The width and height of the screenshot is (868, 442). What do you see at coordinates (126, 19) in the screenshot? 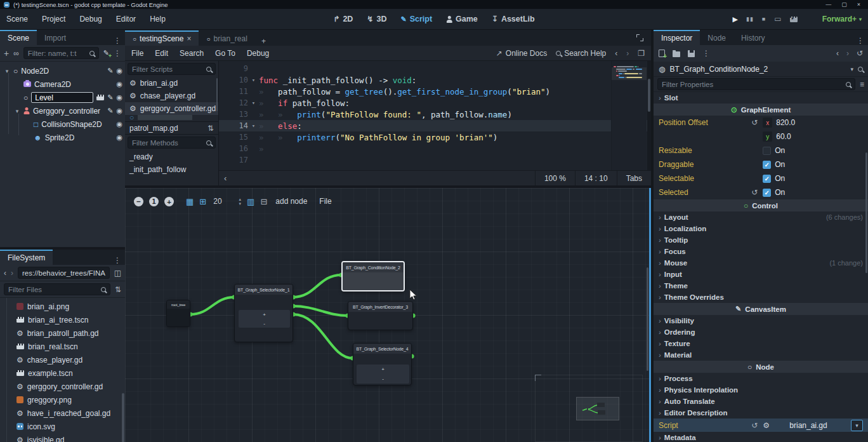
I see `menu-editor: Editor` at bounding box center [126, 19].